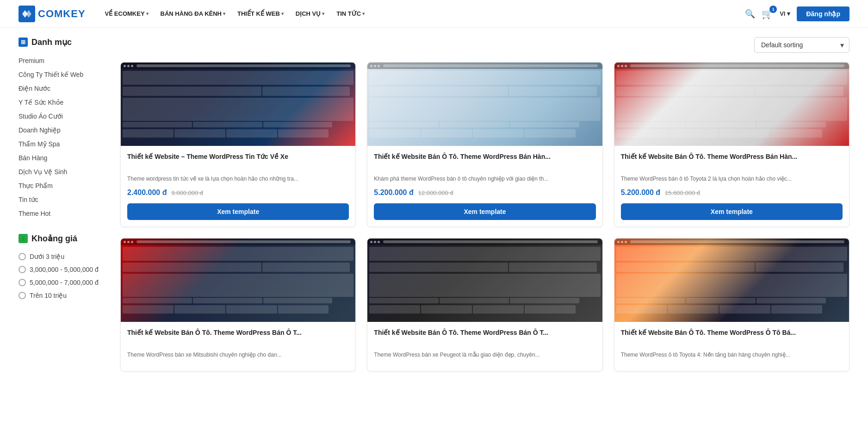  Describe the element at coordinates (127, 14) in the screenshot. I see `nav-about: VỀ ECOMKEY ▾` at that location.